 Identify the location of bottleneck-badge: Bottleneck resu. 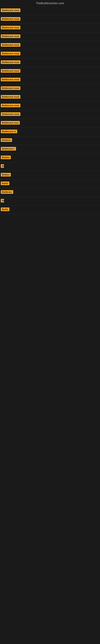
(10, 123).